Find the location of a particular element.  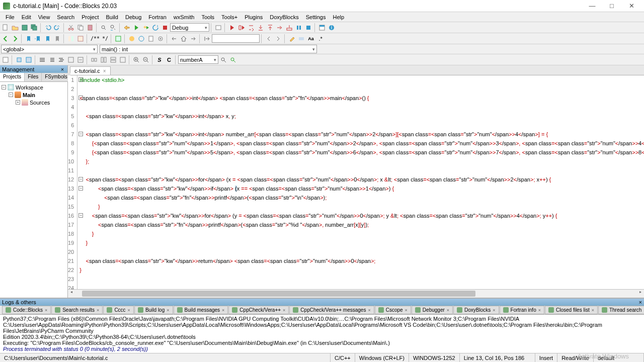

log-tab: Debugger × is located at coordinates (432, 310).